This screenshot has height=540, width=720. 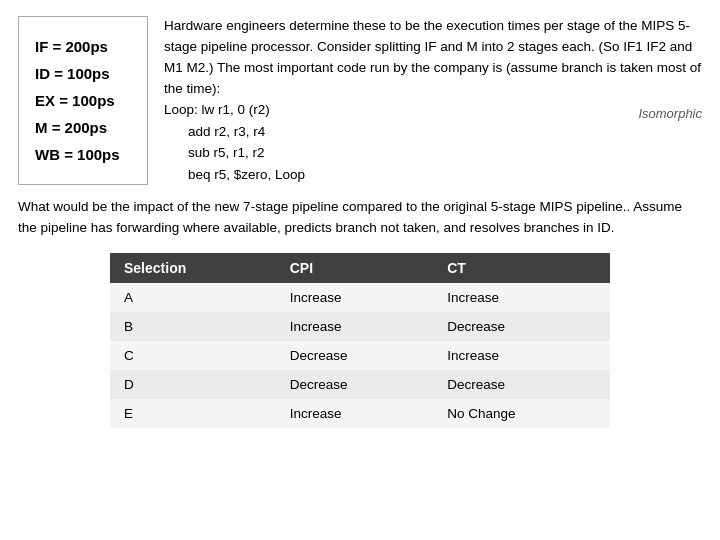 I want to click on cell-selection: D, so click(x=193, y=384).